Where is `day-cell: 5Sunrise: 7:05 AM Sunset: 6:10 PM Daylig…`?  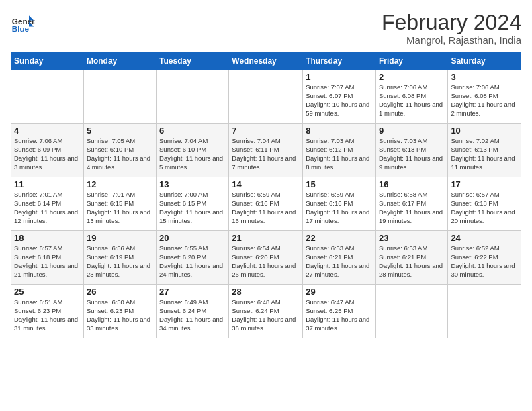
day-cell: 5Sunrise: 7:05 AM Sunset: 6:10 PM Daylig… is located at coordinates (120, 150).